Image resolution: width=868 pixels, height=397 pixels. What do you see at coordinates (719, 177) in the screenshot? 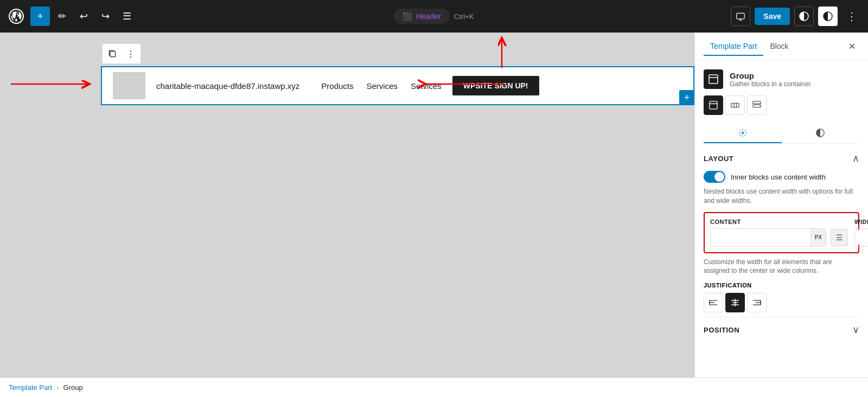
I see `toggle-knob` at bounding box center [719, 177].